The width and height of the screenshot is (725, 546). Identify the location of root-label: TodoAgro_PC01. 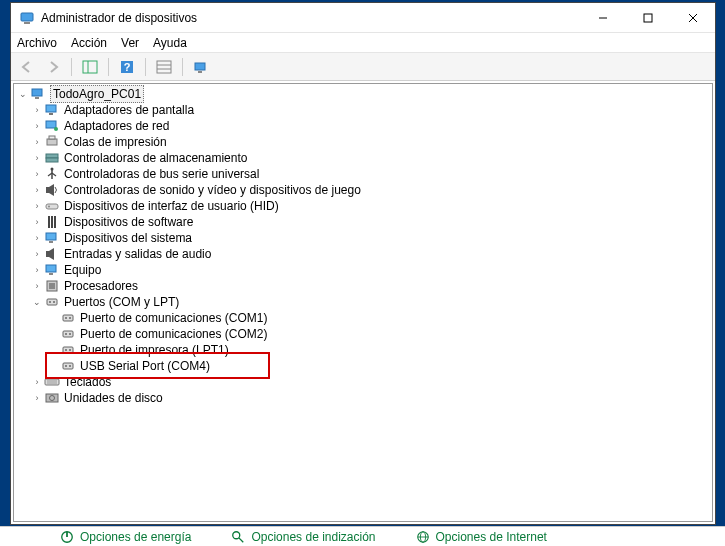
(97, 94).